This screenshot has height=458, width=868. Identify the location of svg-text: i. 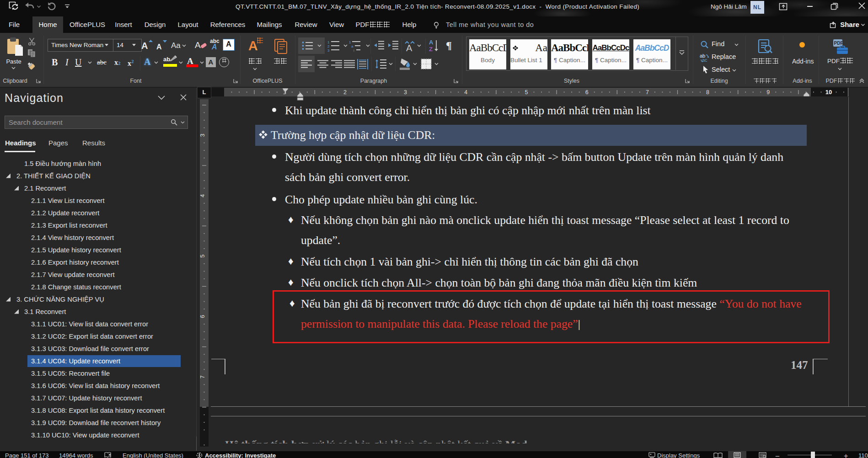
(354, 50).